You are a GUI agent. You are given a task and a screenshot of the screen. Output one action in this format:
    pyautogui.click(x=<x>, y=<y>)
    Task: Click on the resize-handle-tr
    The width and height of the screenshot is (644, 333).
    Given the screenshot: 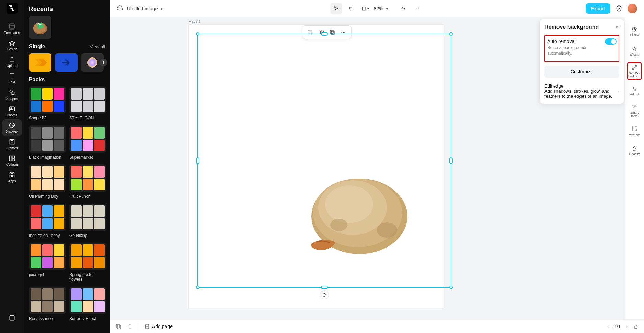 What is the action you would take?
    pyautogui.click(x=451, y=34)
    